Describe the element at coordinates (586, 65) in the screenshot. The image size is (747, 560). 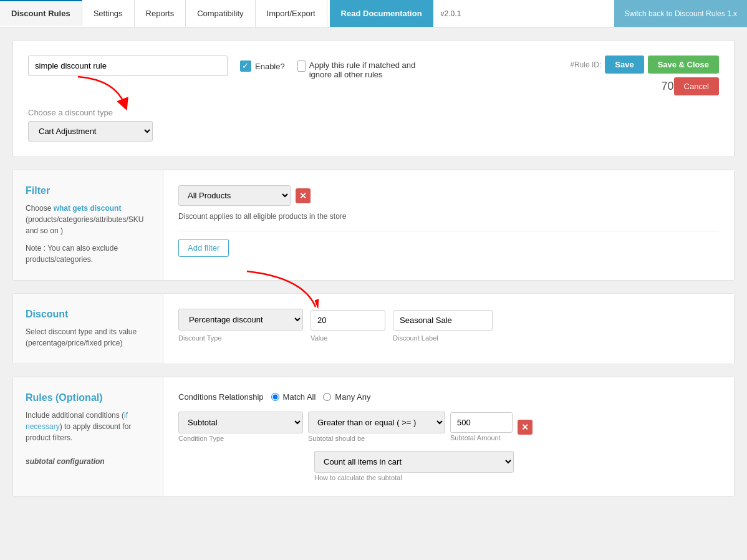
I see `rule-id-label: #Rule ID:` at that location.